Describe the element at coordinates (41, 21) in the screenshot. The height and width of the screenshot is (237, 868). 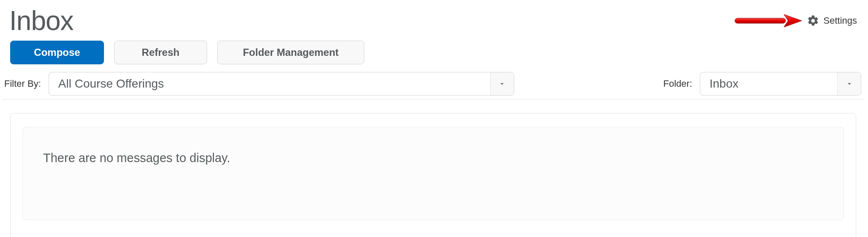
I see `page-title: Inbox` at that location.